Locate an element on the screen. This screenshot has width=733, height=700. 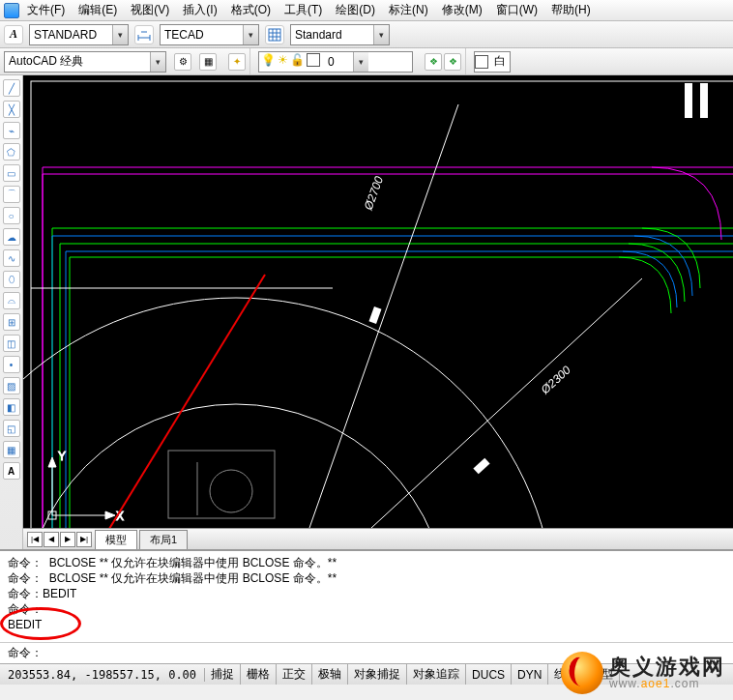
gradient-tool: ◧ is located at coordinates (12, 407).